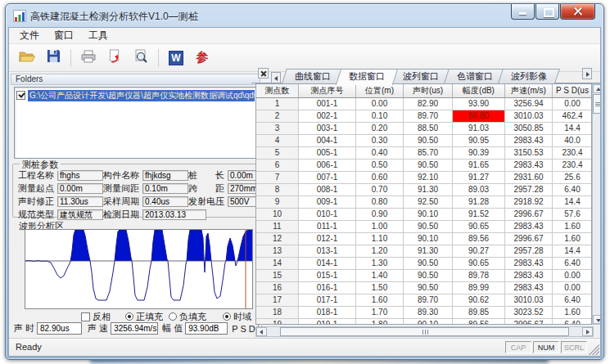 Image resolution: width=610 pixels, height=364 pixels. I want to click on folders-tree: G:\公司产品设计开发\超声仪器\超声仪实地检测数据调试qd\qd03\qd03…, so click(136, 123).